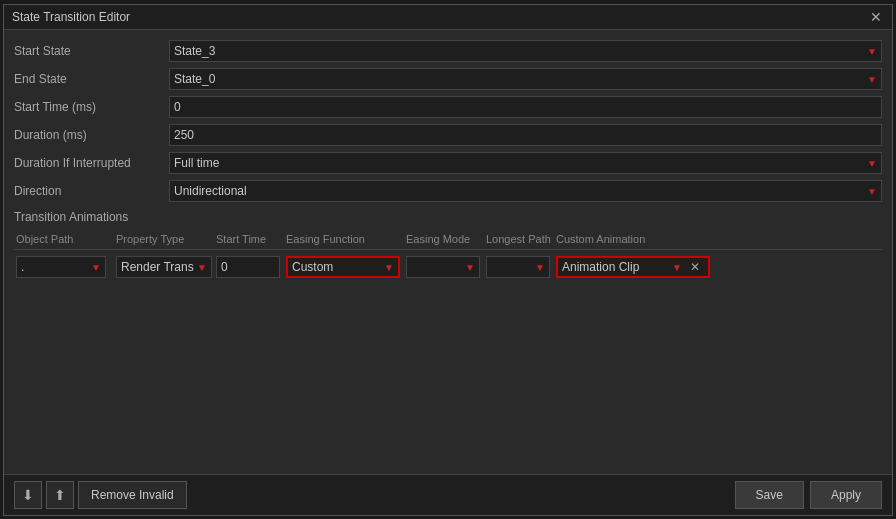 The width and height of the screenshot is (896, 519). What do you see at coordinates (540, 268) in the screenshot?
I see `longest-path-arrow: ▼` at bounding box center [540, 268].